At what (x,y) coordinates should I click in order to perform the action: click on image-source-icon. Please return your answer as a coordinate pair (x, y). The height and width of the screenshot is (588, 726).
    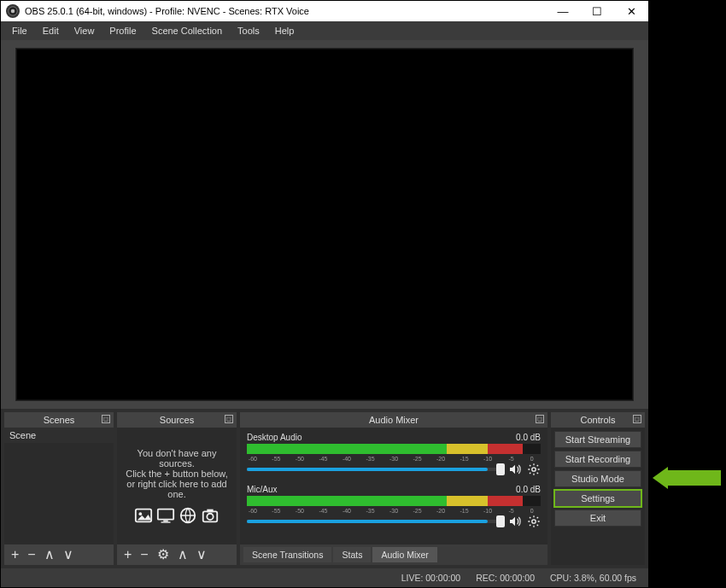
    Looking at the image, I should click on (143, 515).